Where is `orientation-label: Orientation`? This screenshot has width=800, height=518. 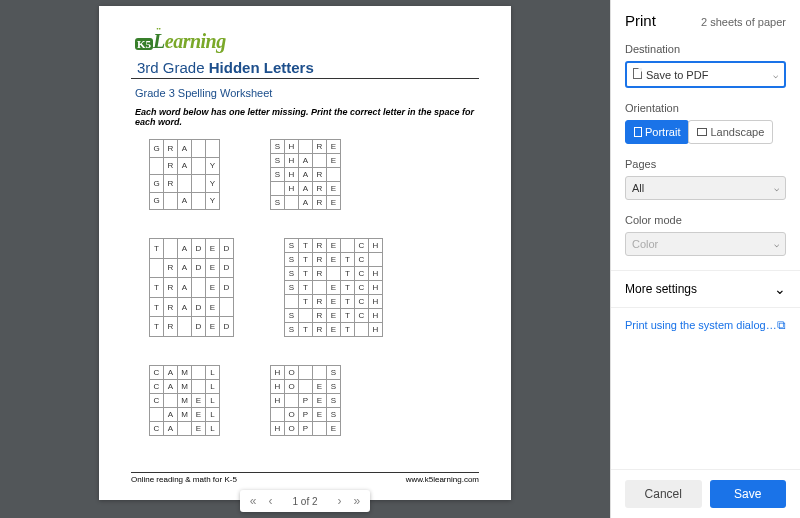
orientation-label: Orientation is located at coordinates (706, 108).